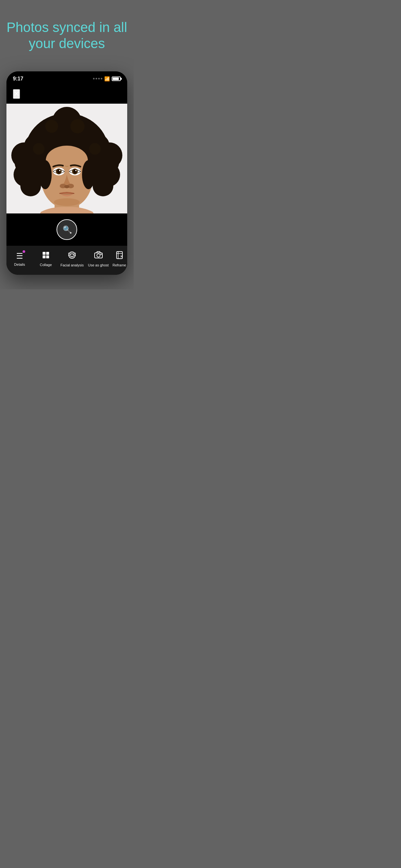  What do you see at coordinates (46, 256) in the screenshot?
I see `collage-icon` at bounding box center [46, 256].